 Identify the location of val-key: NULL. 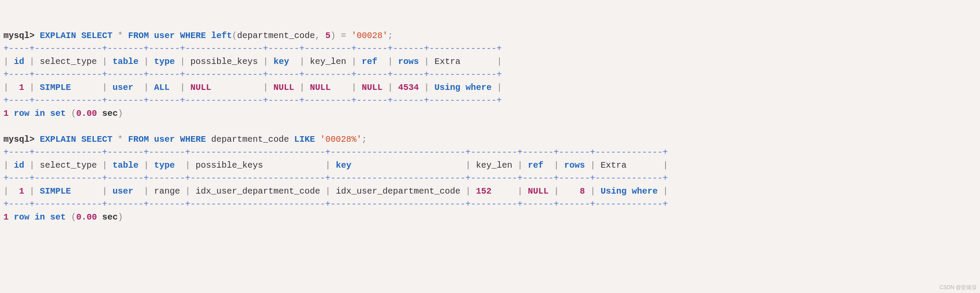
(284, 87).